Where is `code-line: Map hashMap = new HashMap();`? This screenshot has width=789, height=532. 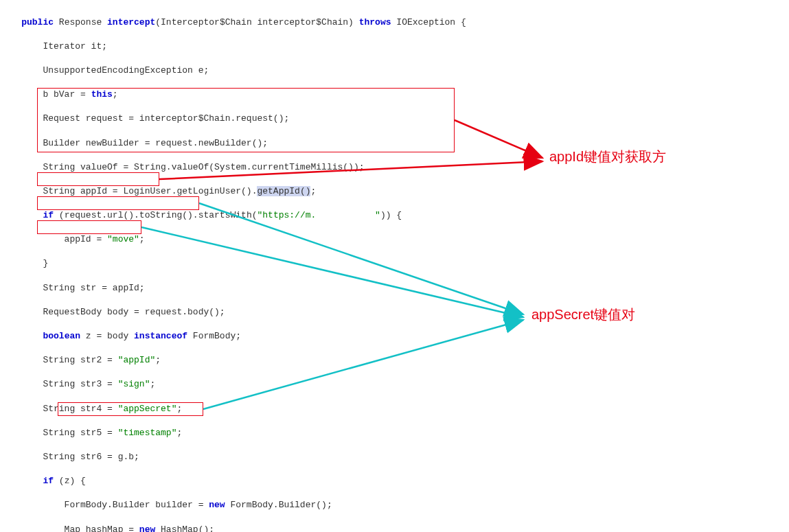
code-line: Map hashMap = new HashMap(); is located at coordinates (394, 528).